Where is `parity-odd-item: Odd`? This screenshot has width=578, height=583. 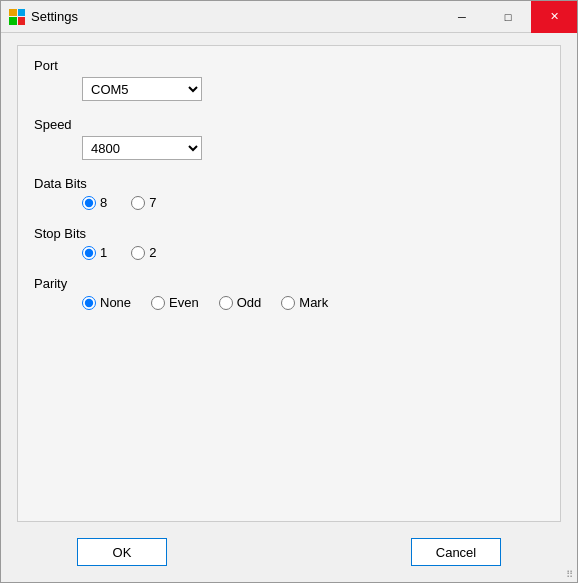
parity-odd-item: Odd is located at coordinates (240, 302).